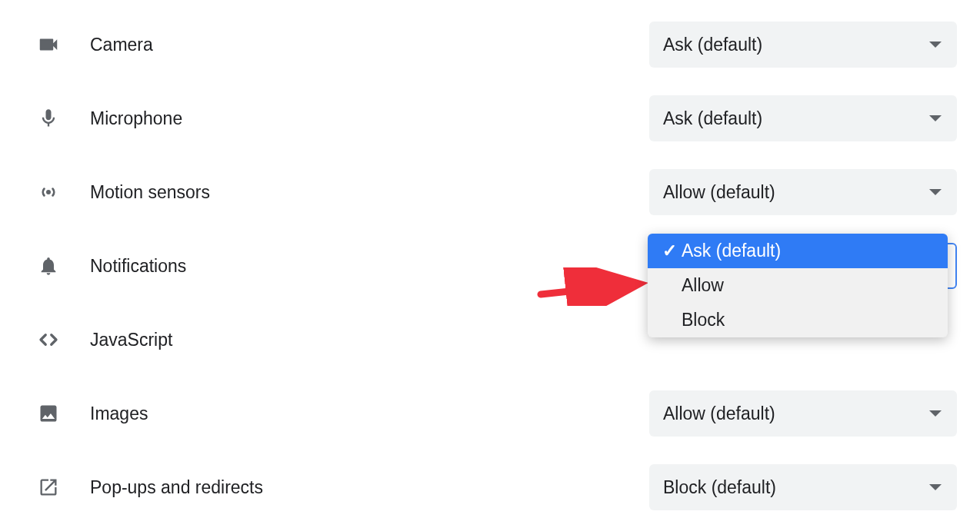  I want to click on dropdown-option-block: Block, so click(798, 320).